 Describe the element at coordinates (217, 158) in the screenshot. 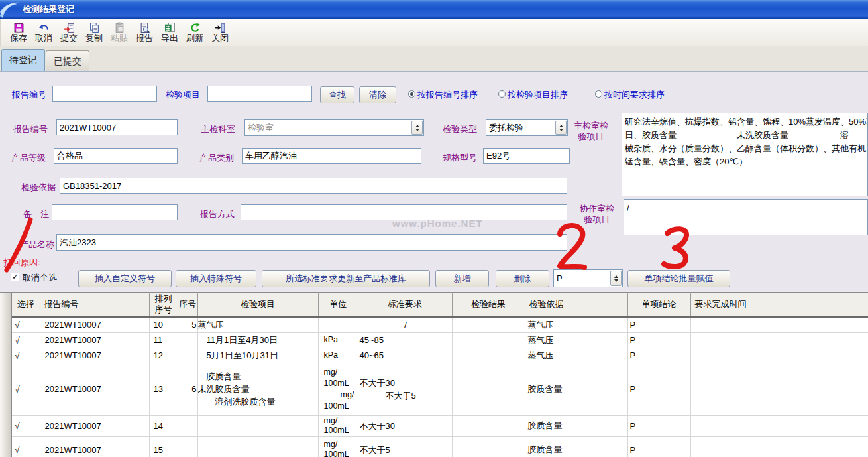

I see `category-label: 产品类别` at that location.